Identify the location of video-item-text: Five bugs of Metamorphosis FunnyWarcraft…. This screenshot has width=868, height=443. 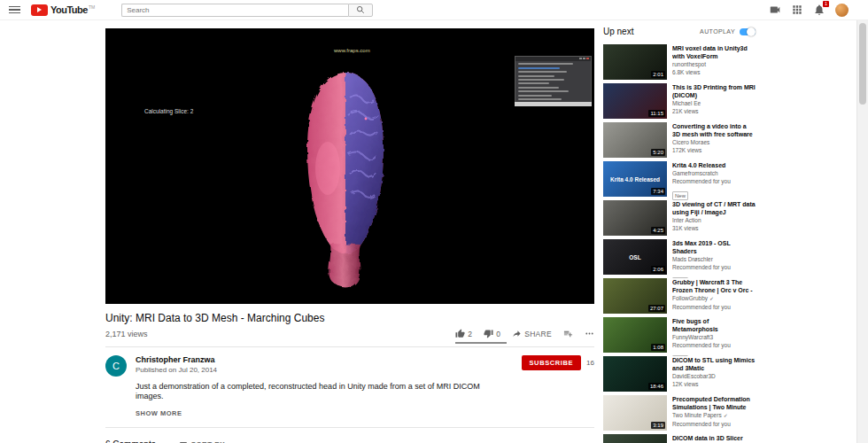
(714, 337).